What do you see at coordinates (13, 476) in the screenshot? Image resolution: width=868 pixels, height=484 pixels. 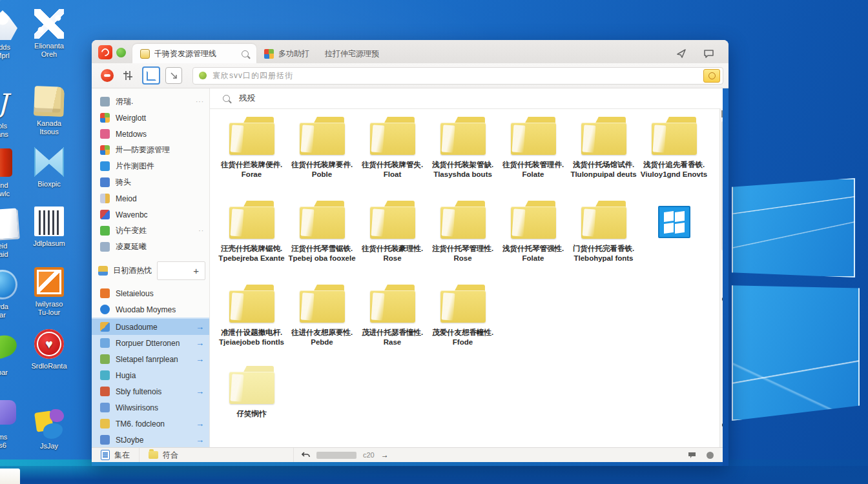 I see `desktop-icon` at bounding box center [13, 476].